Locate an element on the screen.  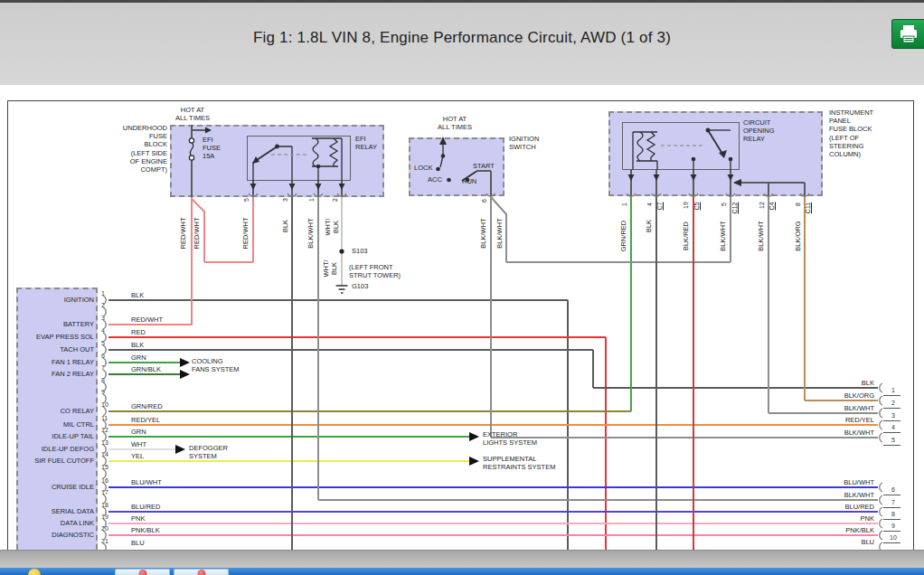
start-position-label: START is located at coordinates (484, 166).